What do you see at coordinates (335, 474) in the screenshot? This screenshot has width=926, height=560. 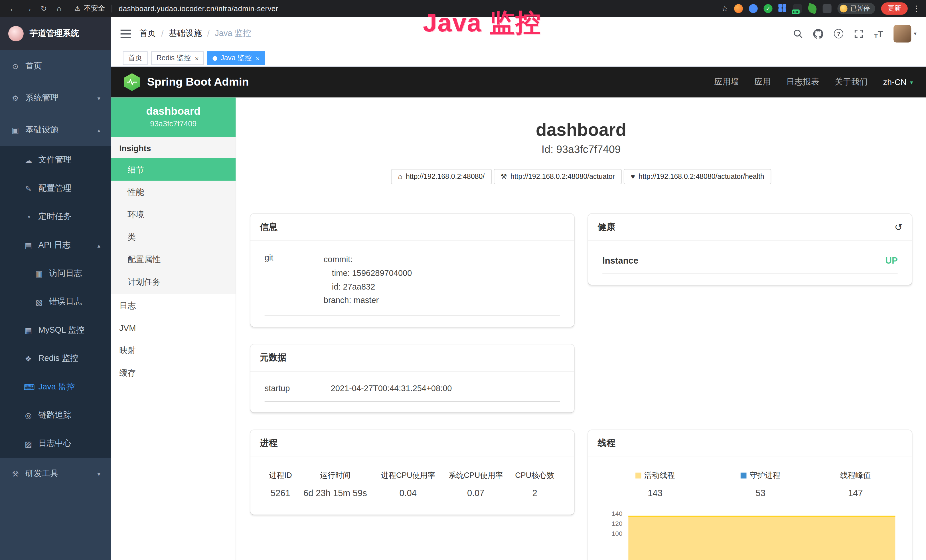 I see `col-uptime: 运行时间` at bounding box center [335, 474].